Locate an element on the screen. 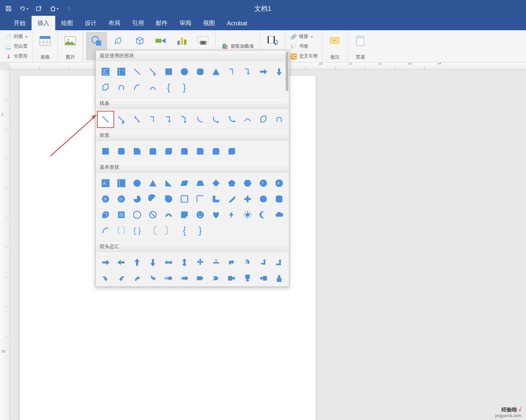 The width and height of the screenshot is (526, 420). shape-moon is located at coordinates (263, 215).